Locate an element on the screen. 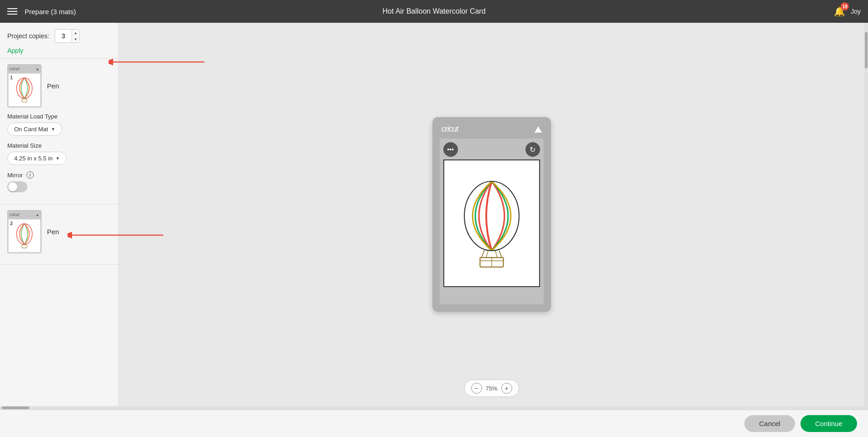  mat-number-2: 2 is located at coordinates (11, 223).